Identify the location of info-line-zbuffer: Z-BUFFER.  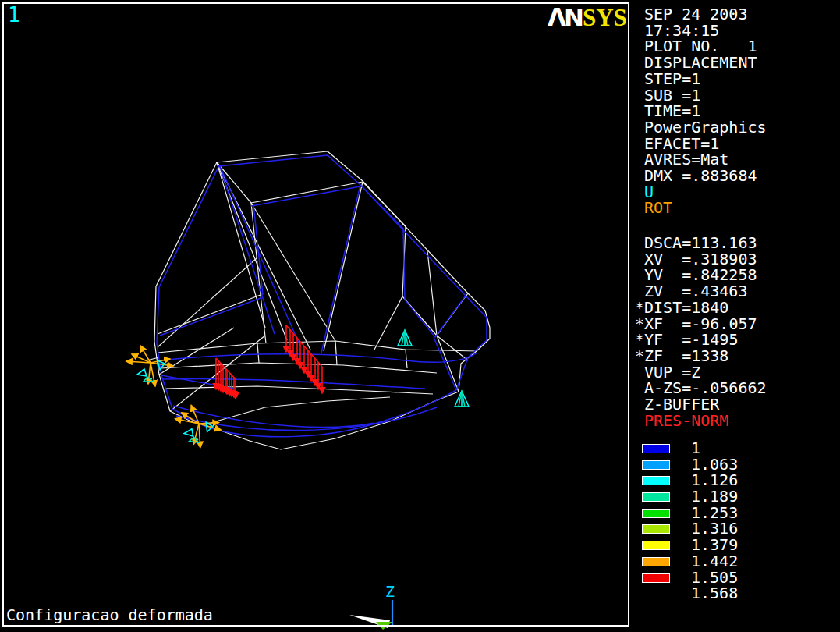
(737, 404).